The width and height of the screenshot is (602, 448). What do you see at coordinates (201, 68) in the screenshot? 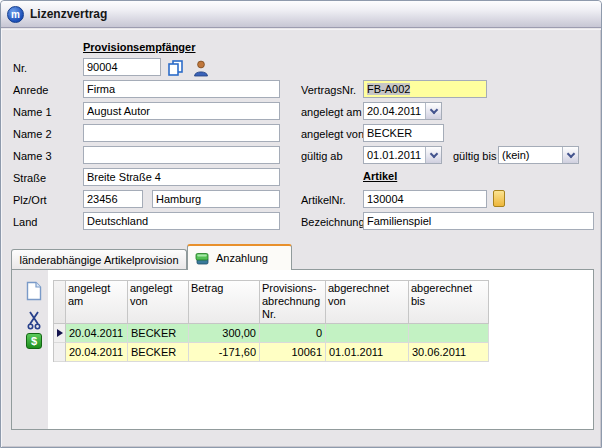
I see `person-icon` at bounding box center [201, 68].